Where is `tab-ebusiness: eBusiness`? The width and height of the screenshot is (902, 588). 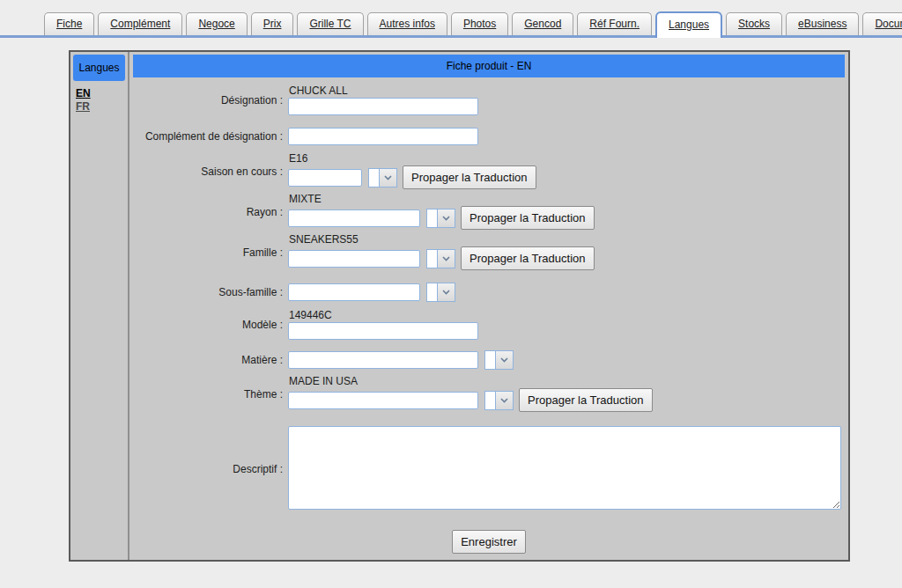 tab-ebusiness: eBusiness is located at coordinates (823, 24).